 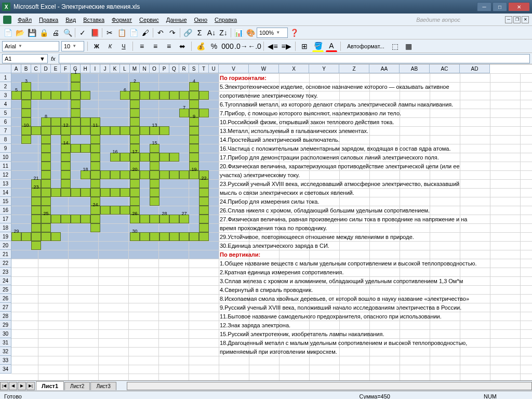 What do you see at coordinates (135, 69) in the screenshot?
I see `col-header: M` at bounding box center [135, 69].